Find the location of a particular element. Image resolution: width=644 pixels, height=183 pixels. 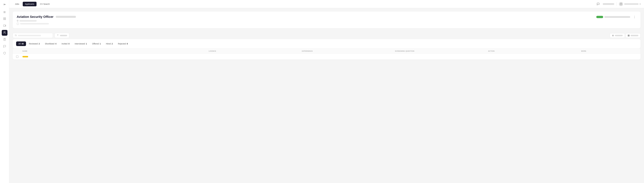

nav-username-placeholder is located at coordinates (608, 4).